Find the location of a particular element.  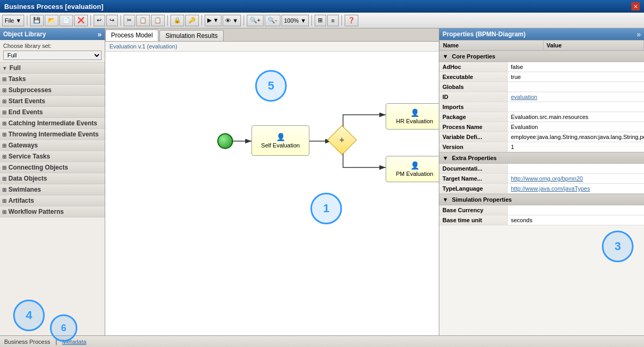

prop-version: Version 1 is located at coordinates (542, 147).